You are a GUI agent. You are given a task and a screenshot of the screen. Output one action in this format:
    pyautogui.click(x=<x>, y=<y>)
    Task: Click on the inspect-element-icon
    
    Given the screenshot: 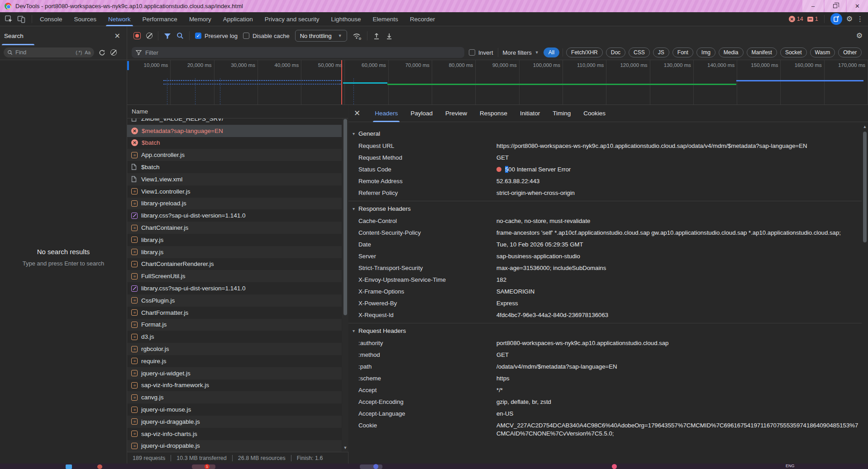 What is the action you would take?
    pyautogui.click(x=9, y=19)
    